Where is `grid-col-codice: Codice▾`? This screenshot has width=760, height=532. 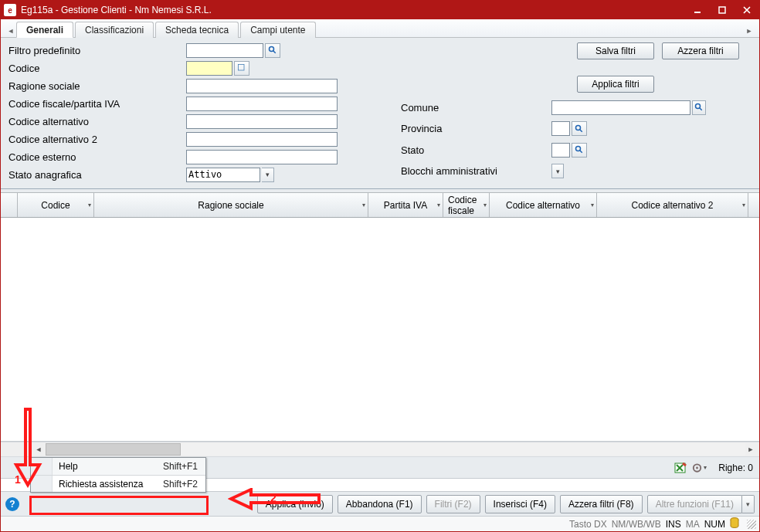 grid-col-codice: Codice▾ is located at coordinates (56, 205).